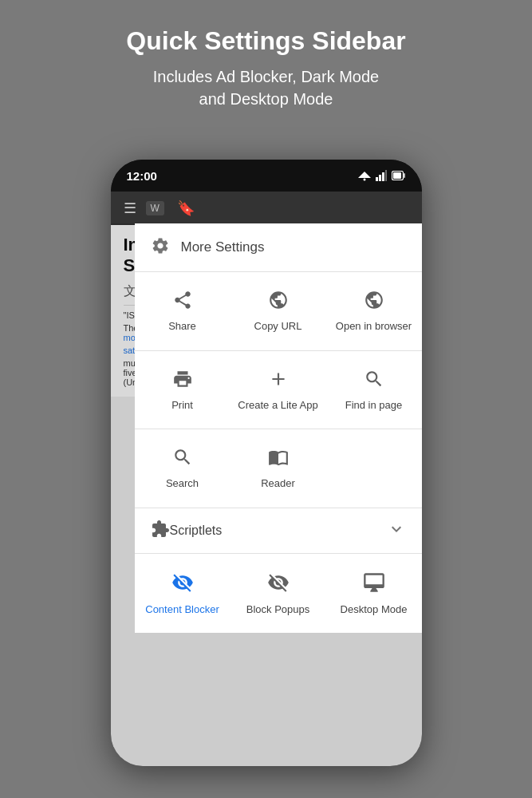 The image size is (532, 798). Describe the element at coordinates (374, 311) in the screenshot. I see `menu-item-open-browser: Open in browser` at that location.